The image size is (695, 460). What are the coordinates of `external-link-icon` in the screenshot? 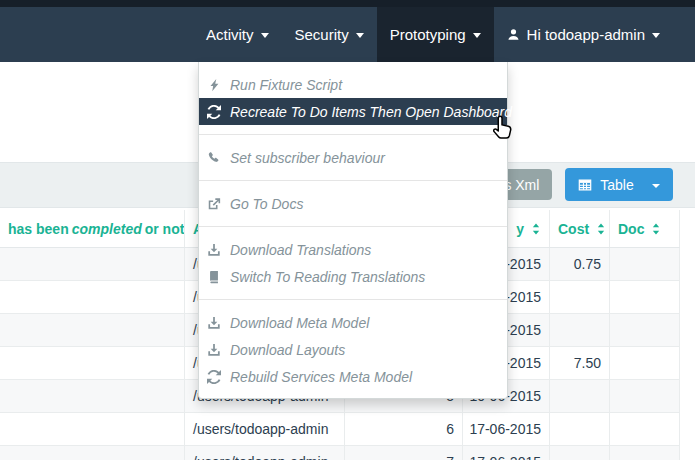 It's located at (214, 204).